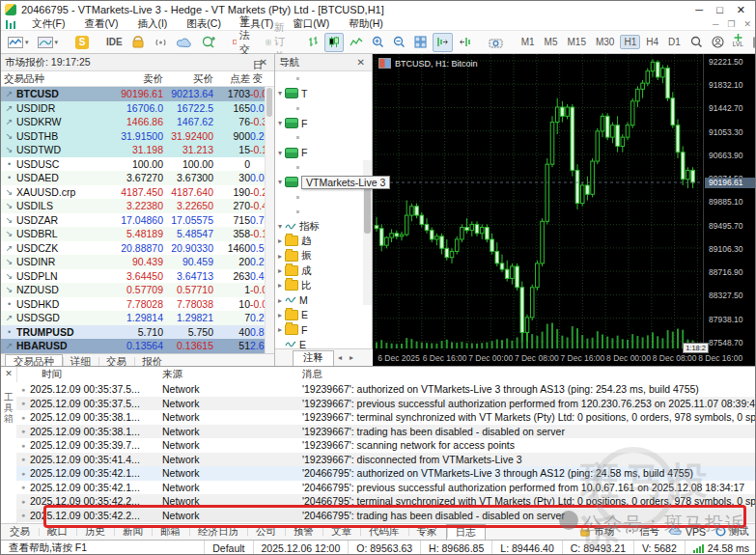  I want to click on market-watch-row: ↘USDPLN3.644503.647132630.45%, so click(137, 276).